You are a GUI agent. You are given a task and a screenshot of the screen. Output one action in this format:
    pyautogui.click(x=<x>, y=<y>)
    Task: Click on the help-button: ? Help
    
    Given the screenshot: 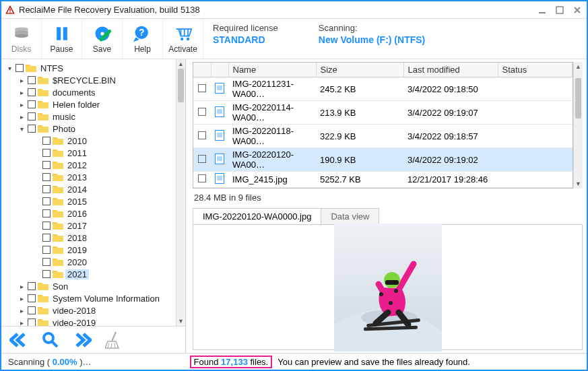 What is the action you would take?
    pyautogui.click(x=143, y=39)
    